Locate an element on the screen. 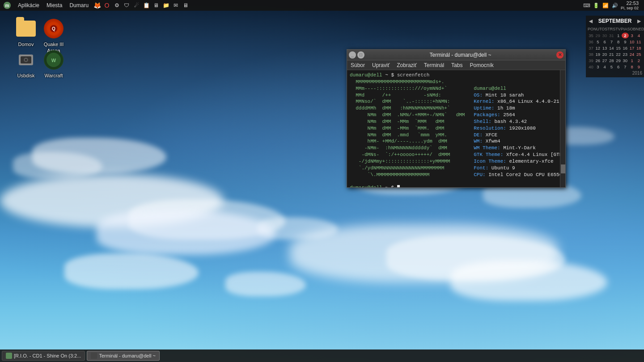  music-icon is located at coordinates (9, 356).